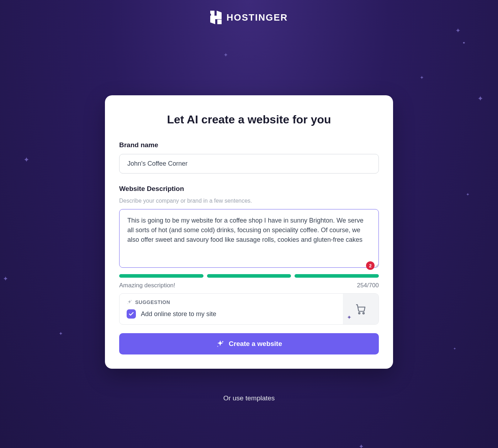 The width and height of the screenshot is (498, 448). I want to click on templates-link: Or use templates, so click(249, 398).